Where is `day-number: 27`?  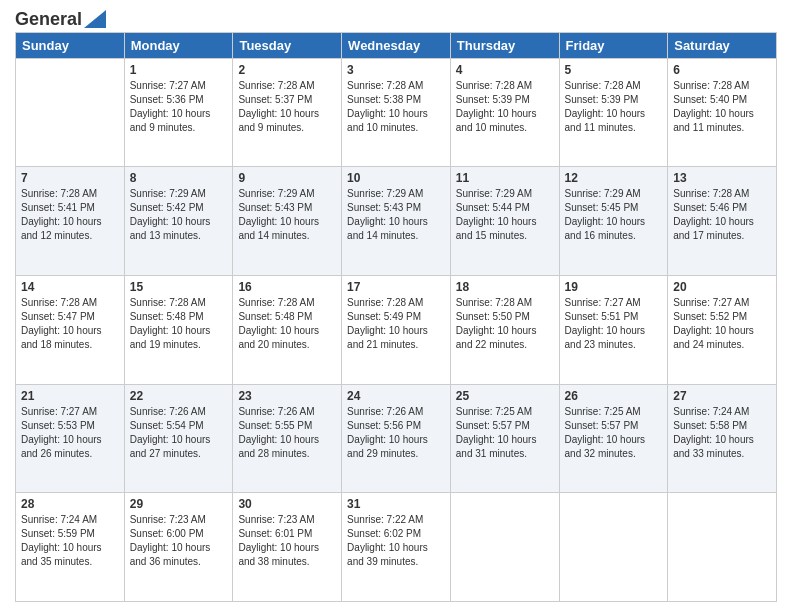
day-number: 27 is located at coordinates (722, 396).